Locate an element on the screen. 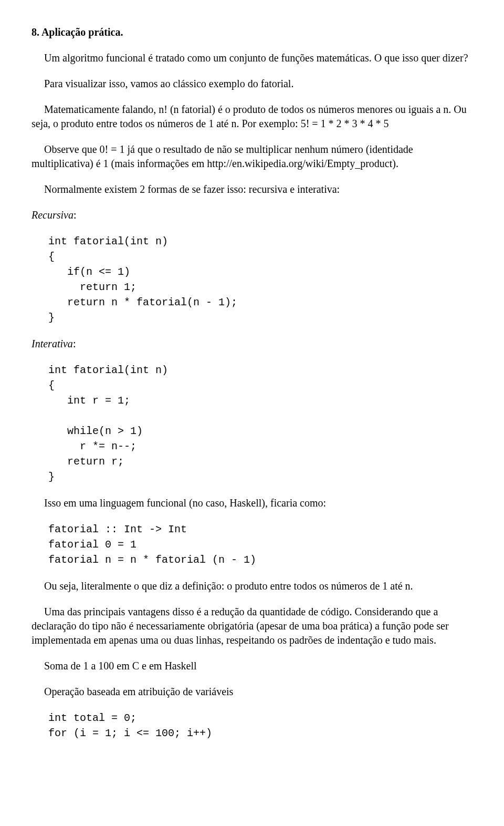 The width and height of the screenshot is (504, 826). section-heading: 8. Aplicação prática. is located at coordinates (252, 33).